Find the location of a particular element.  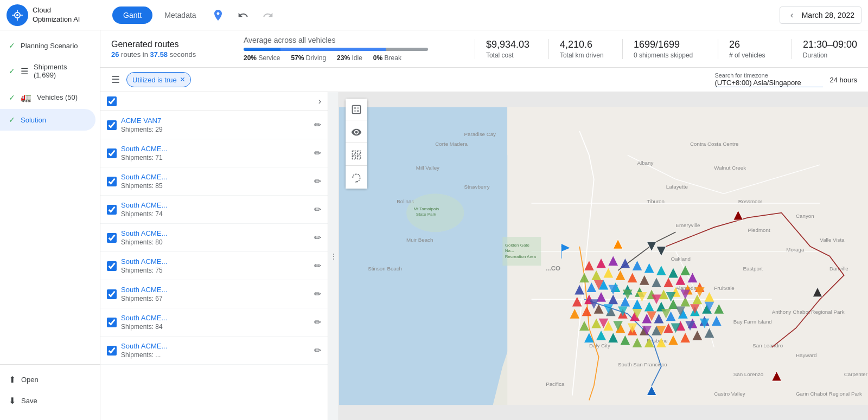

svg-text: Strawberry is located at coordinates (476, 186).